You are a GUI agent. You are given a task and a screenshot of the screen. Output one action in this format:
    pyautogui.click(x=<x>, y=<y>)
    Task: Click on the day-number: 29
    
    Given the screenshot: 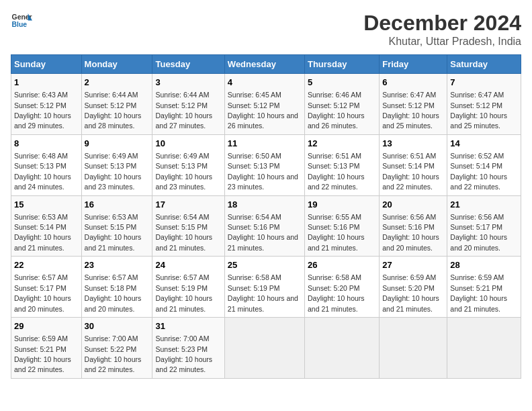 What is the action you would take?
    pyautogui.click(x=46, y=326)
    